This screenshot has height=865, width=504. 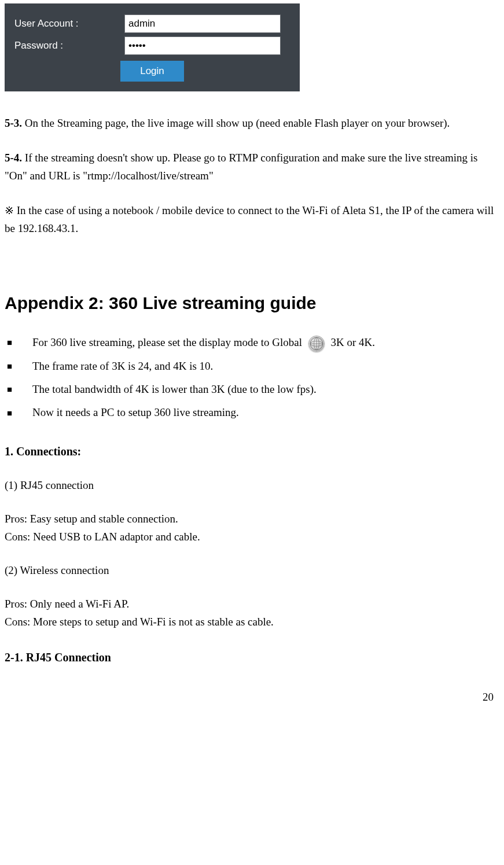 I want to click on paragraph-note: ※ In the case of using a notebook / mobi…, so click(x=252, y=220).